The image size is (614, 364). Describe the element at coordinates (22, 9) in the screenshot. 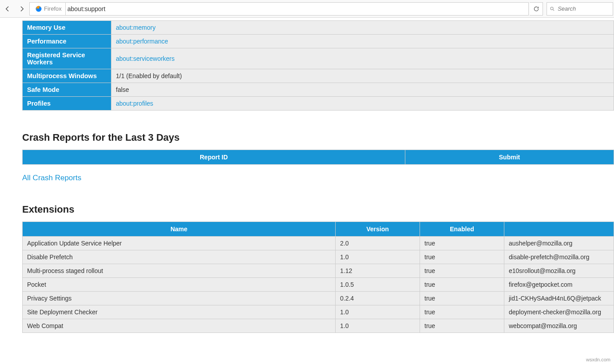

I see `forward-button` at that location.